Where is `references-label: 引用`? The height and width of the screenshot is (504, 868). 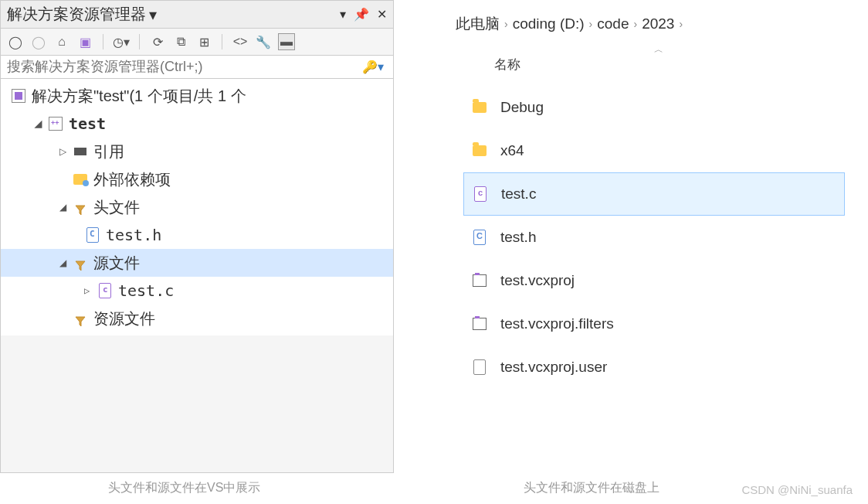
references-label: 引用 is located at coordinates (109, 152).